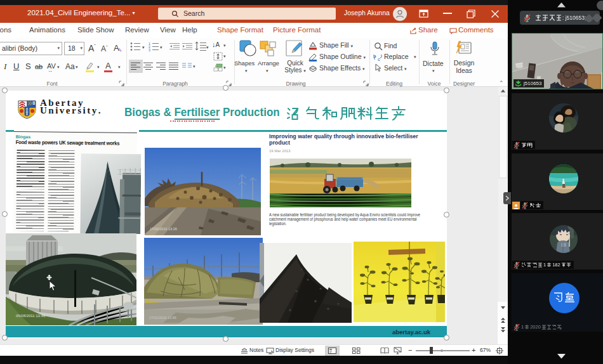 The image size is (603, 364). I want to click on svg-text: b, so click(374, 56).